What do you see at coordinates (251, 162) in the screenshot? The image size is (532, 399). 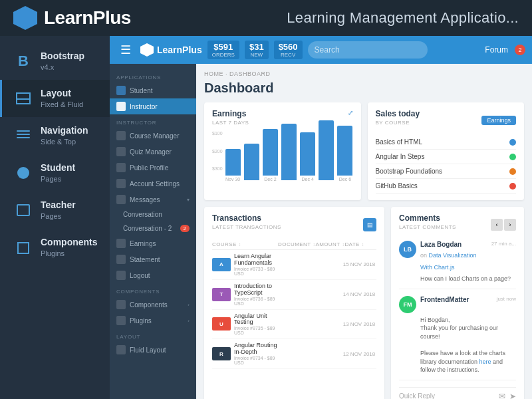 I see `bar-dec1` at bounding box center [251, 162].